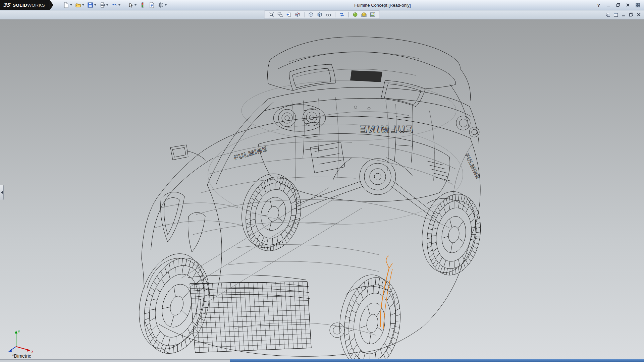 This screenshot has height=362, width=644. I want to click on previous-view-icon, so click(289, 15).